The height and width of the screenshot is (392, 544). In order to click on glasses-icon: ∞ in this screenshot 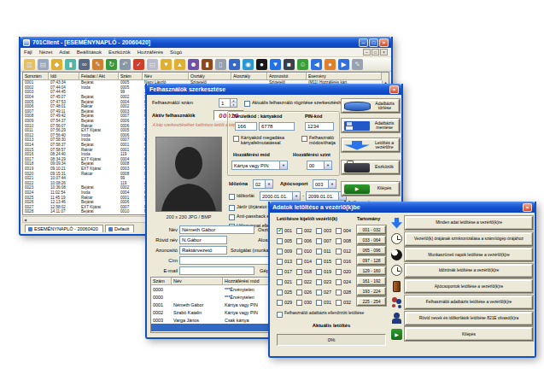, I will do `click(84, 65)`.